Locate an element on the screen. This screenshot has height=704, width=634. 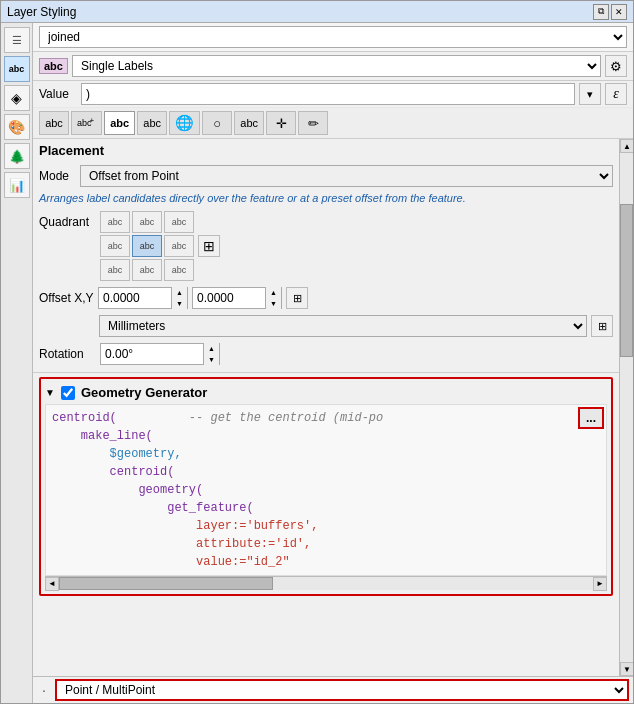
format-circle: ○ is located at coordinates (217, 123).